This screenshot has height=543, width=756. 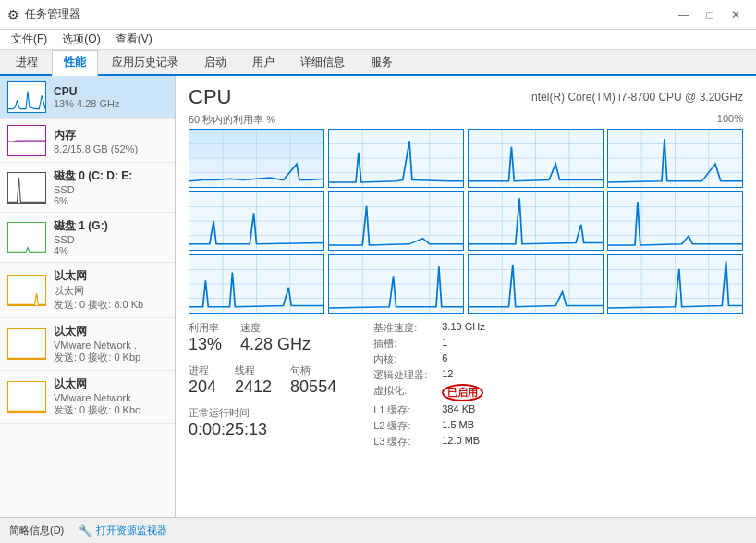 I want to click on l3-label: L3 缓存:, so click(x=400, y=442).